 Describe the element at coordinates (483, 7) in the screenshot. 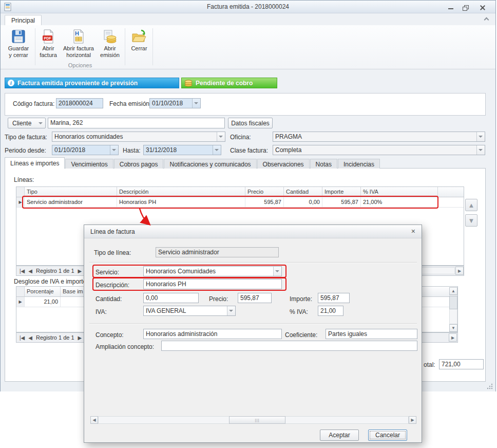

I see `close-button` at that location.